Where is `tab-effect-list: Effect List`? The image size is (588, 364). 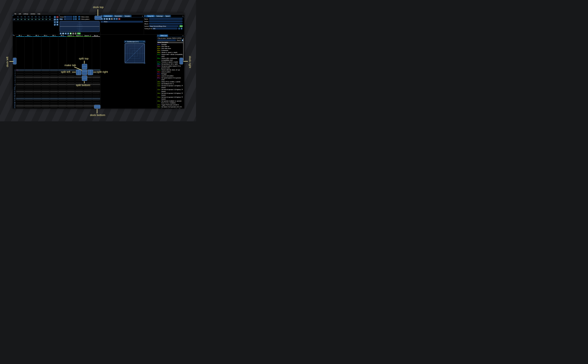 tab-effect-list: Effect List is located at coordinates (164, 36).